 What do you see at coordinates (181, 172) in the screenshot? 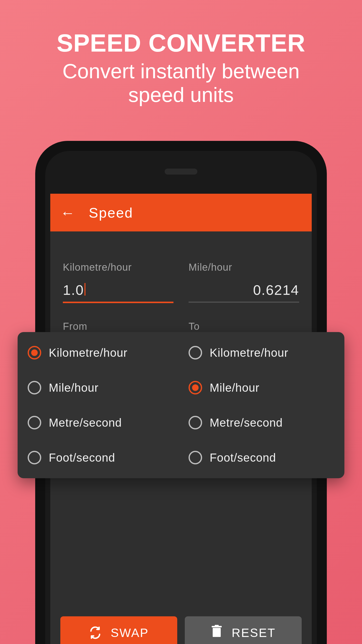
I see `phone-earpiece` at bounding box center [181, 172].